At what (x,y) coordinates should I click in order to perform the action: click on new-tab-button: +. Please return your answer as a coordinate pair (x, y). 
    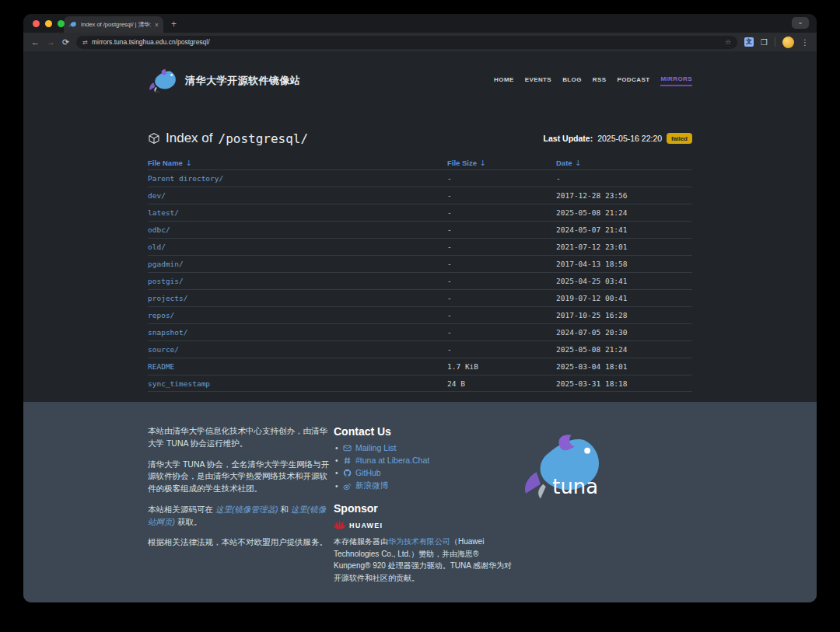
    Looking at the image, I should click on (174, 24).